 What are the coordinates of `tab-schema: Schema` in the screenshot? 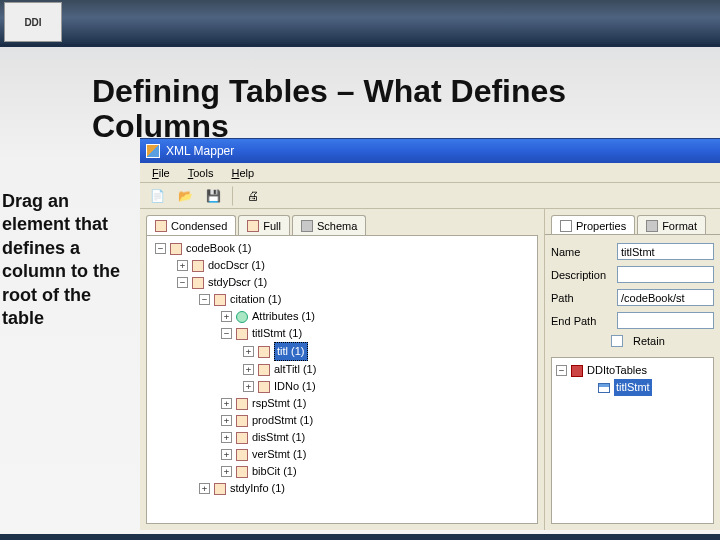 It's located at (329, 225).